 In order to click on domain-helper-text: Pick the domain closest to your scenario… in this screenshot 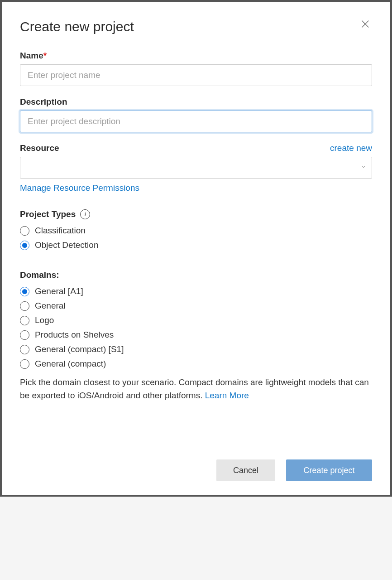, I will do `click(196, 389)`.